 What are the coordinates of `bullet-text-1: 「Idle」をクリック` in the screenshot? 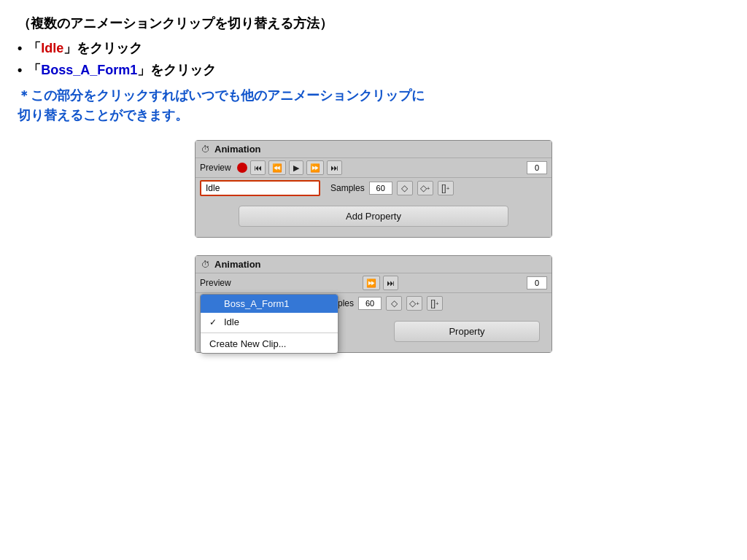 It's located at (85, 48).